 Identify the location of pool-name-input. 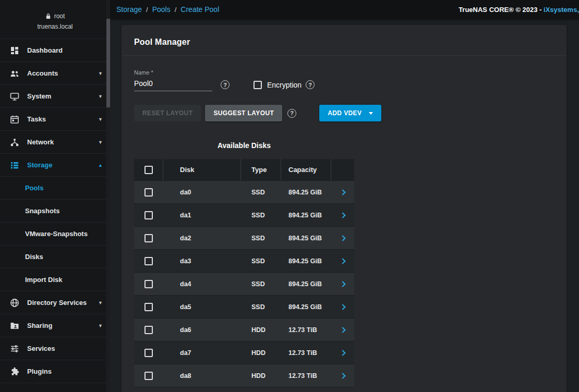
(173, 85).